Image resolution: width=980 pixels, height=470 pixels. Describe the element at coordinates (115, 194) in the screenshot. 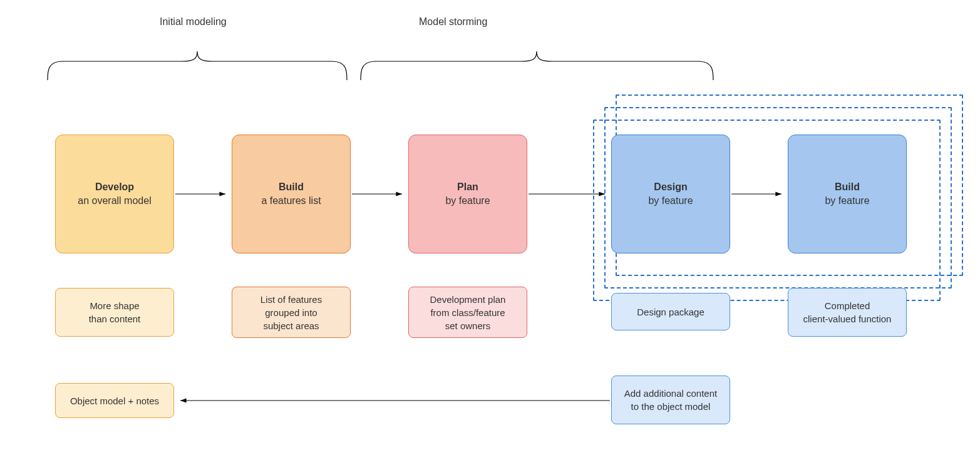

I see `box-develop: Develop an overall model` at that location.